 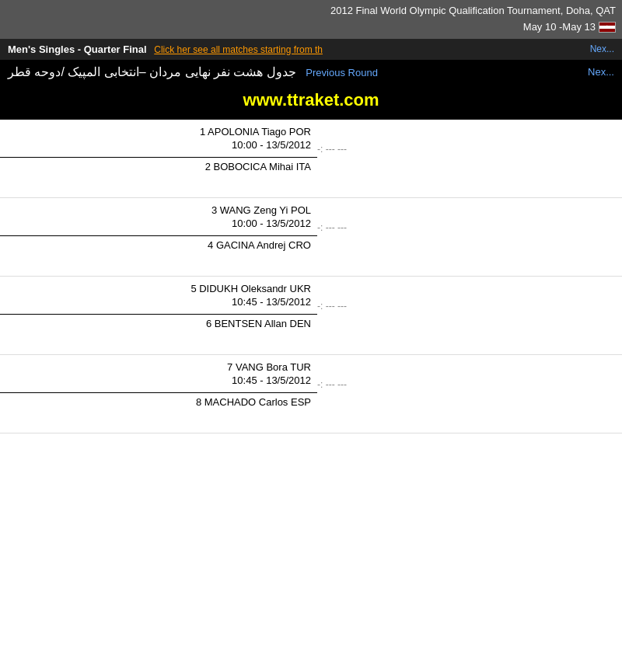 I want to click on player-3-2: 6 BENTSEN Allan DEN, so click(x=159, y=325).